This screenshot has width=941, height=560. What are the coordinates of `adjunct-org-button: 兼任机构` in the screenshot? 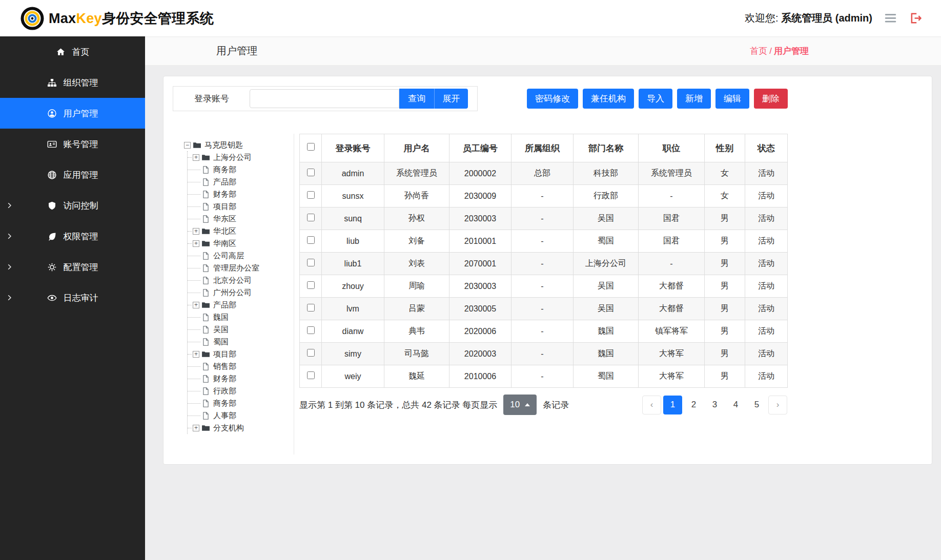 It's located at (608, 98).